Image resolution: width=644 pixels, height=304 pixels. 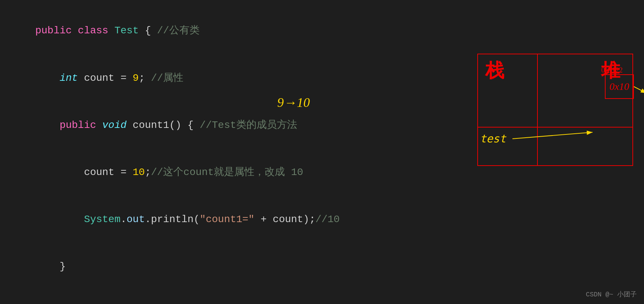 I want to click on code-line-1: public class Test { //公有类, so click(x=322, y=31).